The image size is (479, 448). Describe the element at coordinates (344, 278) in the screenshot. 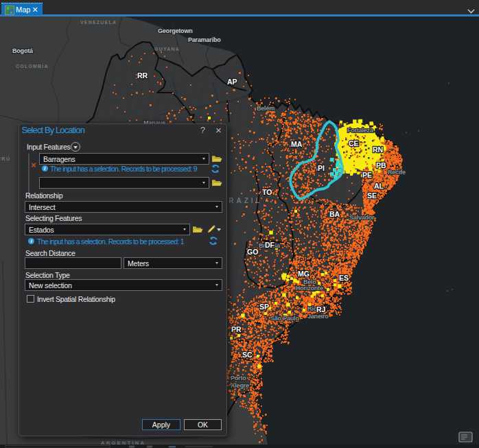

I see `svg-text: ES` at that location.